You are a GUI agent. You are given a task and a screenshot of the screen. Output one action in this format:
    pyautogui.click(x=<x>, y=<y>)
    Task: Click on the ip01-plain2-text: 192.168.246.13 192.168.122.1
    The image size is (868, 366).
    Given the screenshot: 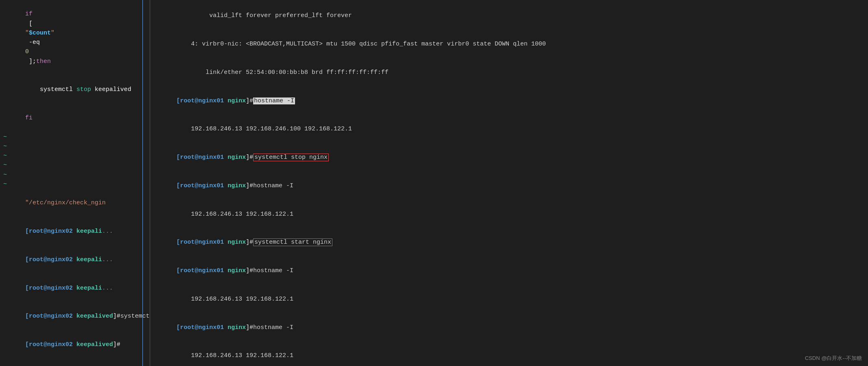 What is the action you would take?
    pyautogui.click(x=235, y=299)
    